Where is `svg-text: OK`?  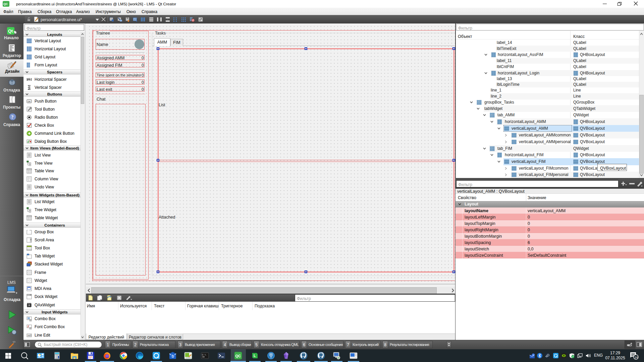 svg-text: OK is located at coordinates (30, 102).